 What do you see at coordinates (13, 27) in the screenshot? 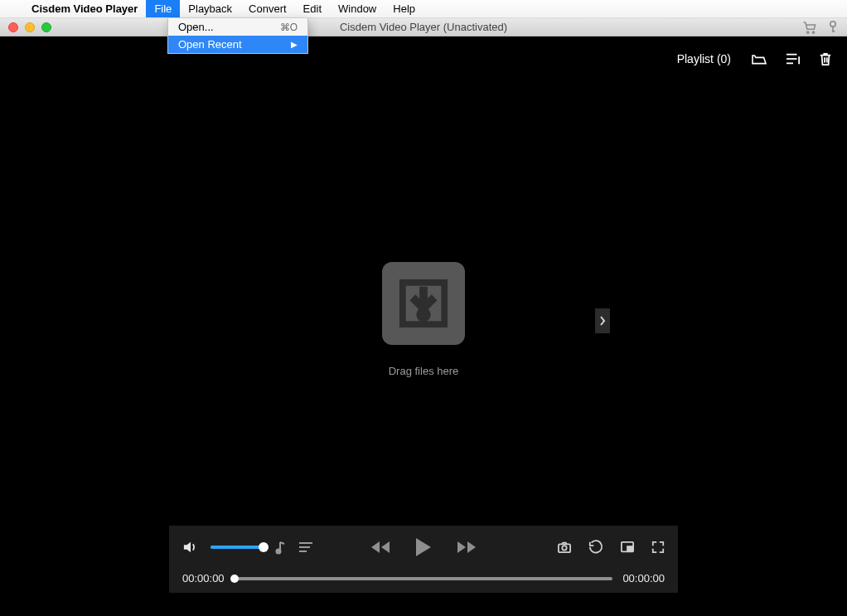
I see `close-window-button` at bounding box center [13, 27].